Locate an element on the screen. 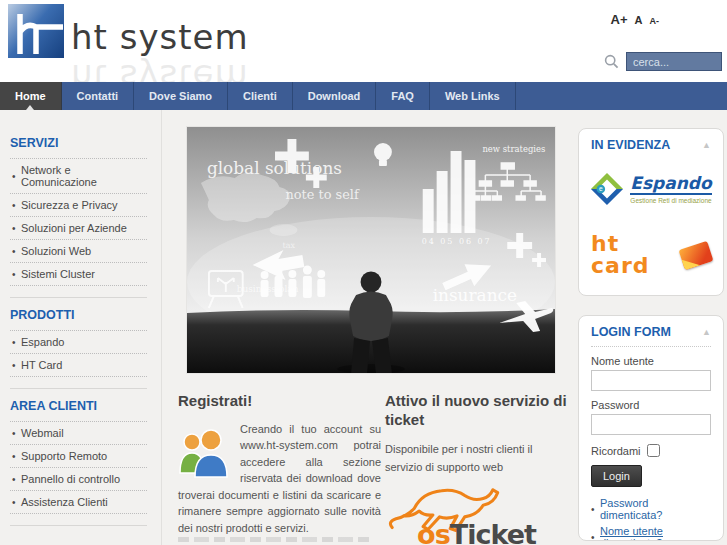  forgot-password-link: Password dimenticata? is located at coordinates (656, 509).